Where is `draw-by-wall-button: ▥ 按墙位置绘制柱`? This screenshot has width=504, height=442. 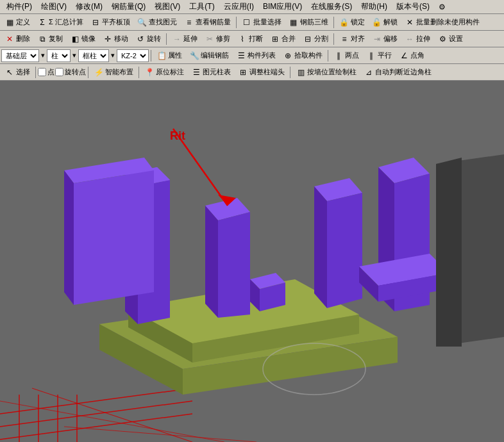 draw-by-wall-button: ▥ 按墙位置绘制柱 is located at coordinates (326, 72).